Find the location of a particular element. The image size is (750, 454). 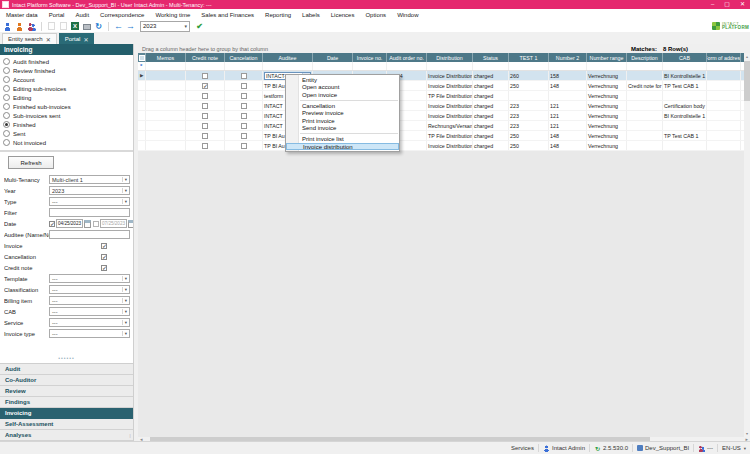

column-header-status: Status is located at coordinates (491, 58).